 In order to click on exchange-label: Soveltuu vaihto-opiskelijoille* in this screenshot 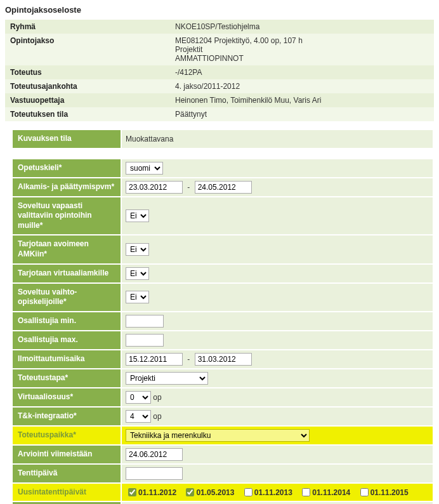, I will do `click(67, 297)`.